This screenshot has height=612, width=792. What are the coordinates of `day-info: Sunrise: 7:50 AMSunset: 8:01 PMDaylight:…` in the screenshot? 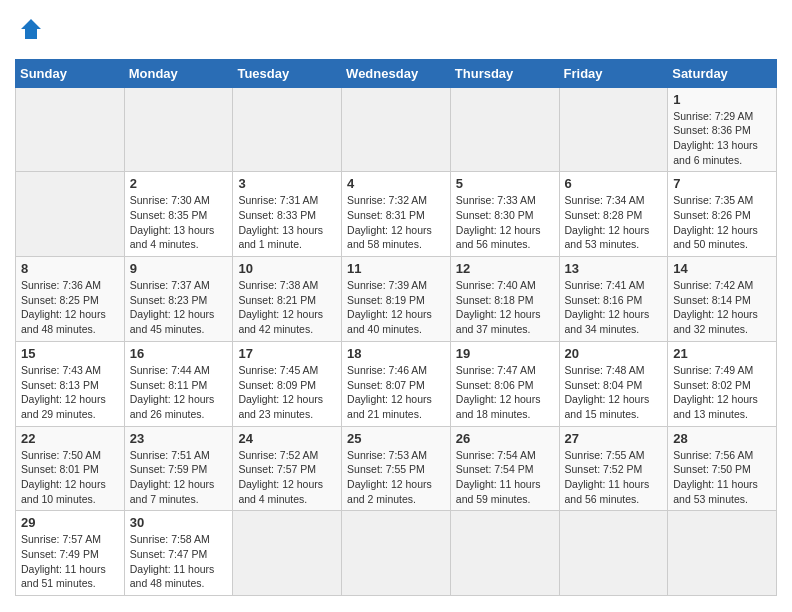 It's located at (70, 478).